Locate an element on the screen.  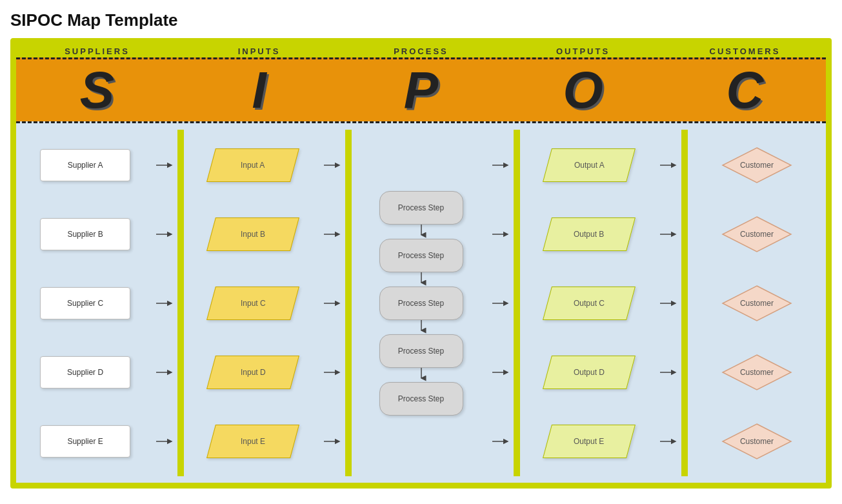
customer-c: Customer is located at coordinates (757, 303).